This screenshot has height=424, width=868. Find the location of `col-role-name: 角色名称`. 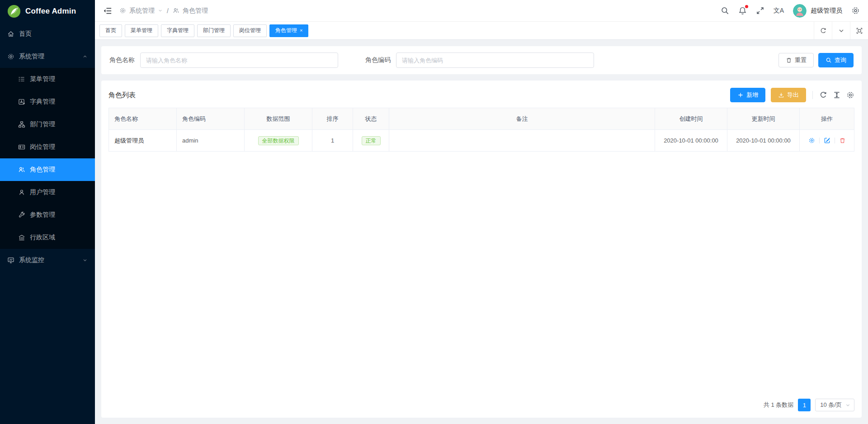

col-role-name: 角色名称 is located at coordinates (143, 119).